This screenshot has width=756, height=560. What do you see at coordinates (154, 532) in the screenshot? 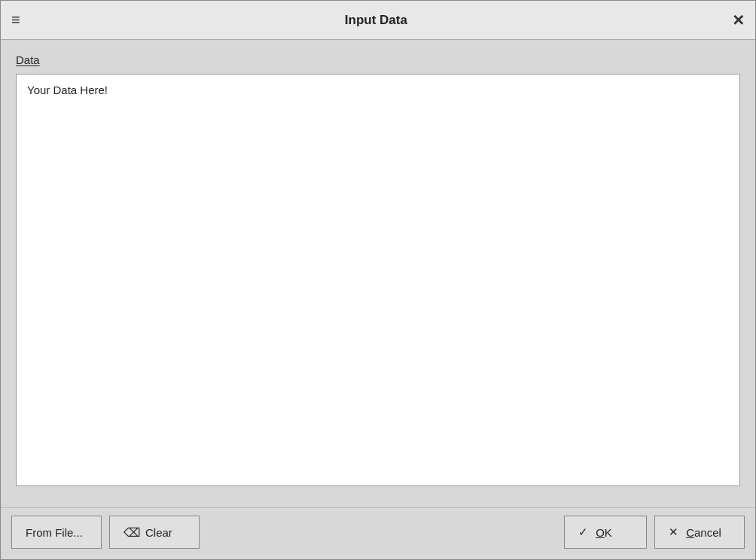
I see `clear-button: ⌫ Clear` at bounding box center [154, 532].